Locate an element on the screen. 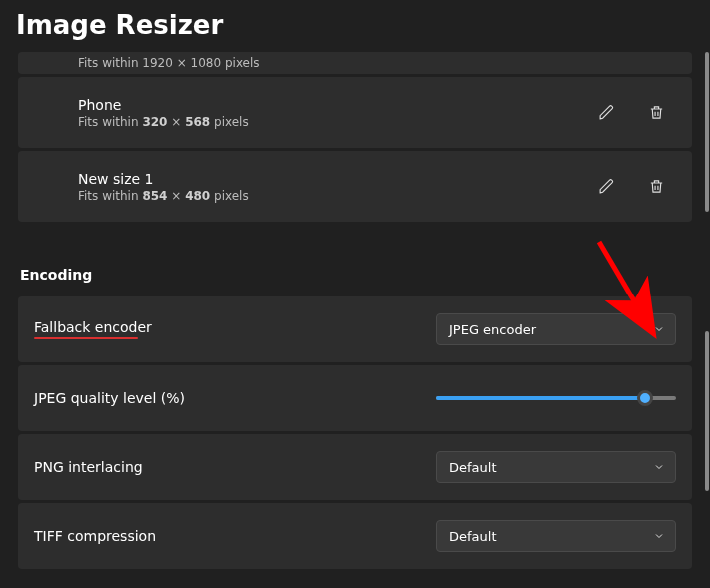 The image size is (710, 588). size-dims: Fits within 320 × 568 pixels is located at coordinates (336, 122).